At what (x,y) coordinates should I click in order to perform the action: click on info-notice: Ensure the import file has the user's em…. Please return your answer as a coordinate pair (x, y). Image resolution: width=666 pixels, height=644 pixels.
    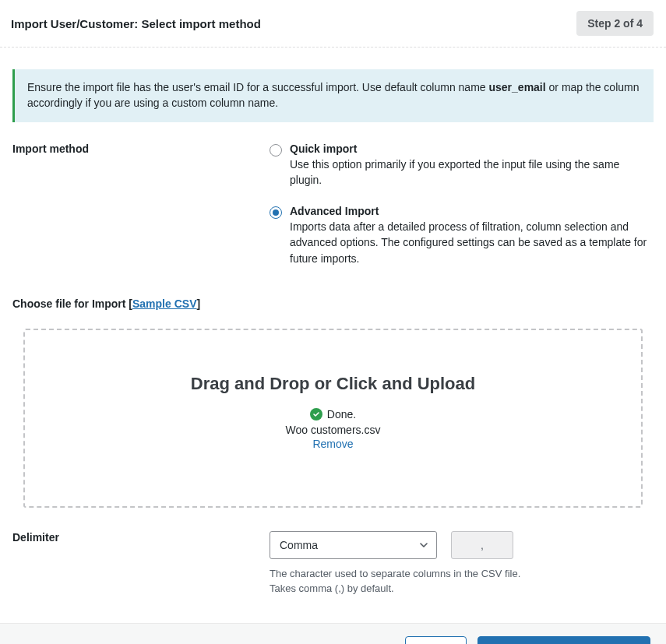
    Looking at the image, I should click on (333, 96).